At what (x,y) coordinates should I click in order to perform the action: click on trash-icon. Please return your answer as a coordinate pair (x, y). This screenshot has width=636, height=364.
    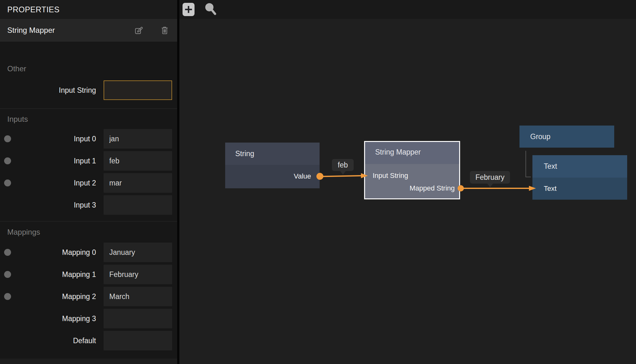
    Looking at the image, I should click on (165, 30).